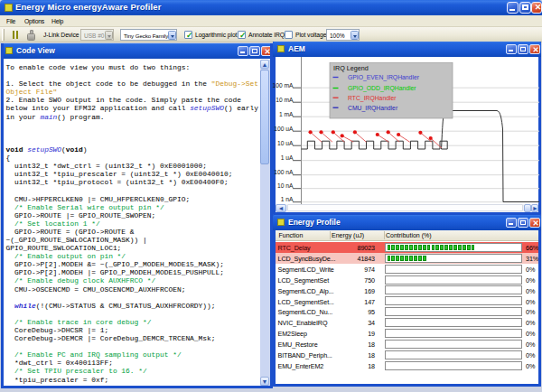  Describe the element at coordinates (350, 69) in the screenshot. I see `svg-text: IRQ Legend` at that location.